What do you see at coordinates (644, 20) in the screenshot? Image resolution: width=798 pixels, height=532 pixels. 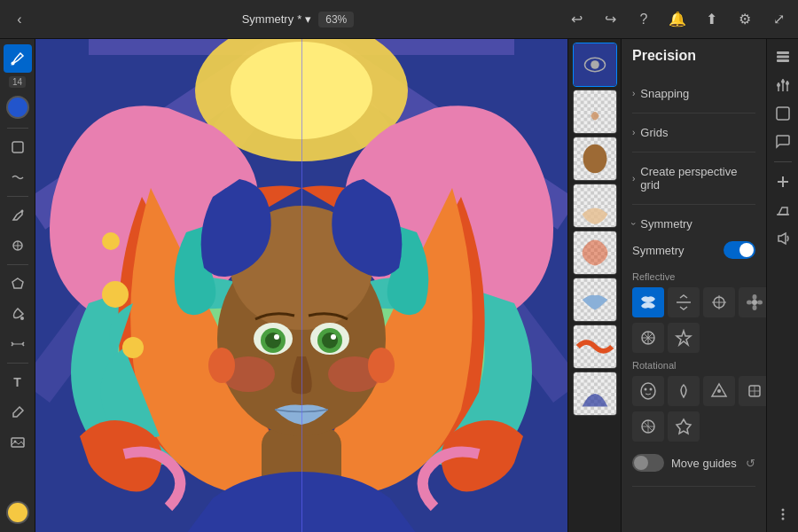 I see `help-button: ?` at bounding box center [644, 20].